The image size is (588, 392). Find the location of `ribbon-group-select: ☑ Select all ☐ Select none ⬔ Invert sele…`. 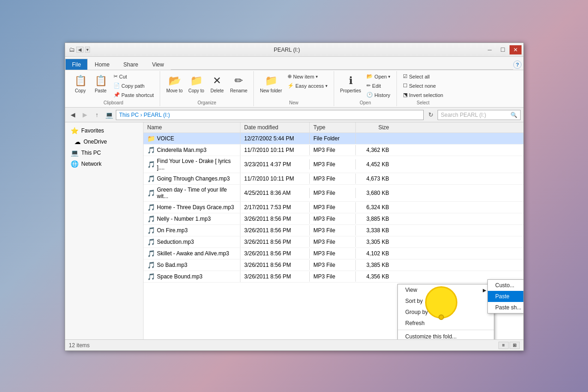

ribbon-group-select: ☑ Select all ☐ Select none ⬔ Invert sele… is located at coordinates (423, 89).